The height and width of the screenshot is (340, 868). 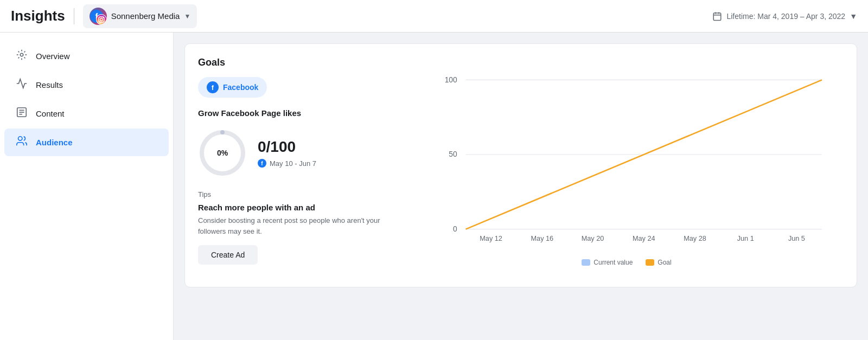 What do you see at coordinates (796, 239) in the screenshot?
I see `svg-text: Jun 5` at bounding box center [796, 239].